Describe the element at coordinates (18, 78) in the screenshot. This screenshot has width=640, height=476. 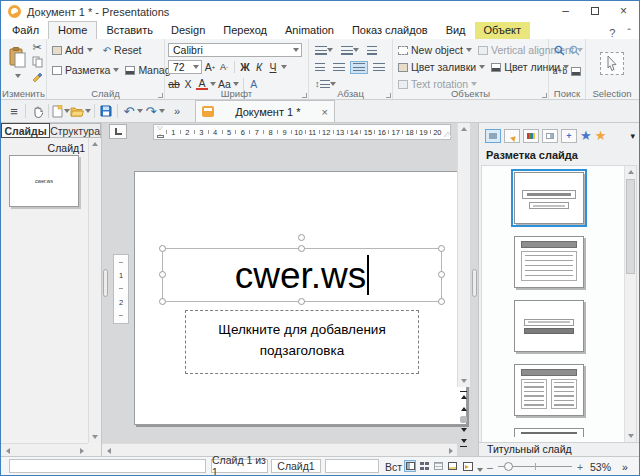
I see `paste-dropdown` at that location.